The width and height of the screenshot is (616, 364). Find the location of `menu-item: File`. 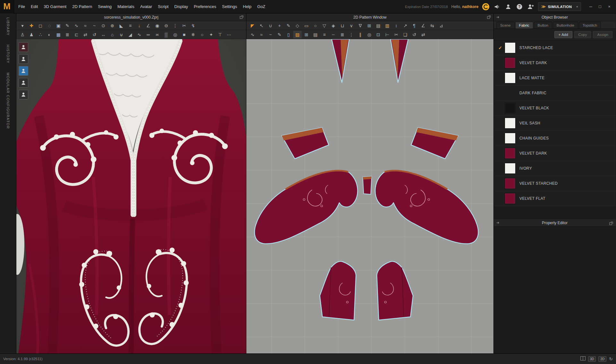

menu-item: File is located at coordinates (22, 7).